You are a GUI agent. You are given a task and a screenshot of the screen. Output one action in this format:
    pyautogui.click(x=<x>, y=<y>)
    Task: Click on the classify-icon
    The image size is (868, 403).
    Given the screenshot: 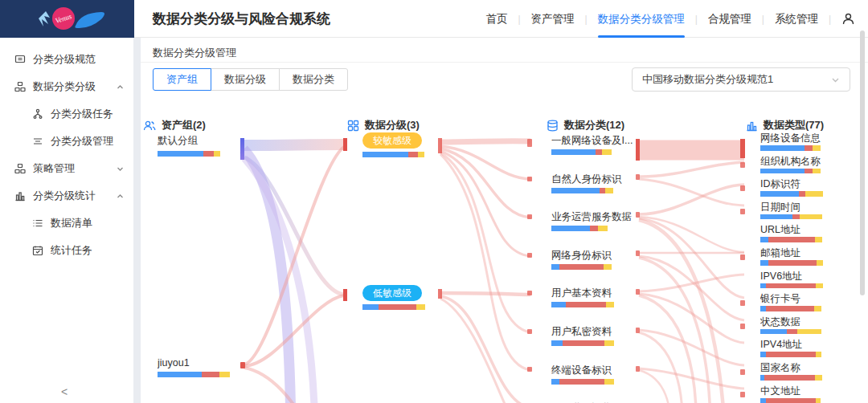 What is the action you would take?
    pyautogui.click(x=20, y=87)
    